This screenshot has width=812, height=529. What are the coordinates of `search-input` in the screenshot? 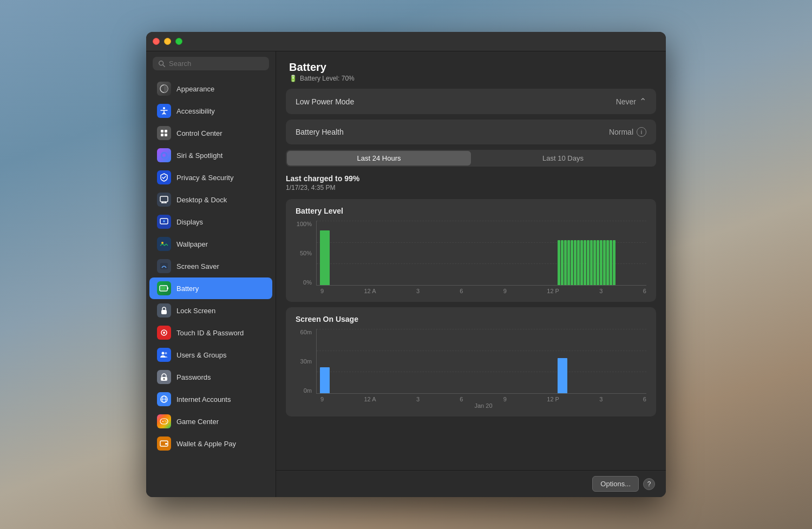 It's located at (217, 64).